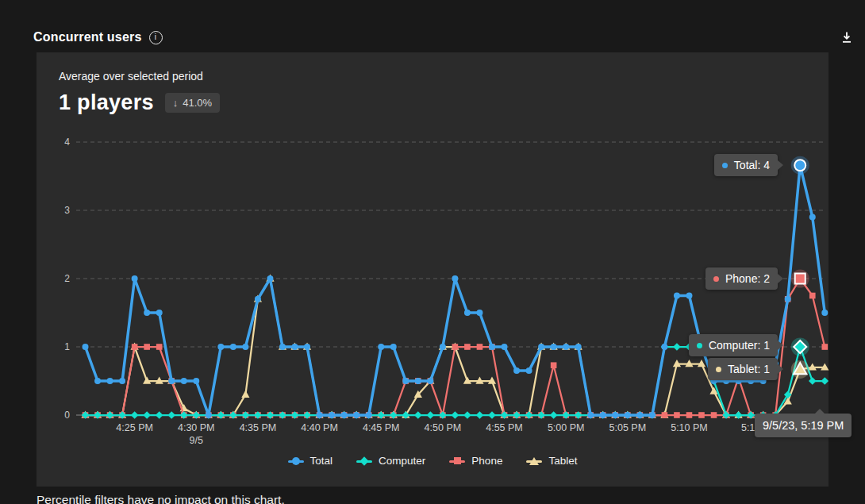 This screenshot has height=504, width=865. I want to click on svg-text: 5:00 PM, so click(567, 428).